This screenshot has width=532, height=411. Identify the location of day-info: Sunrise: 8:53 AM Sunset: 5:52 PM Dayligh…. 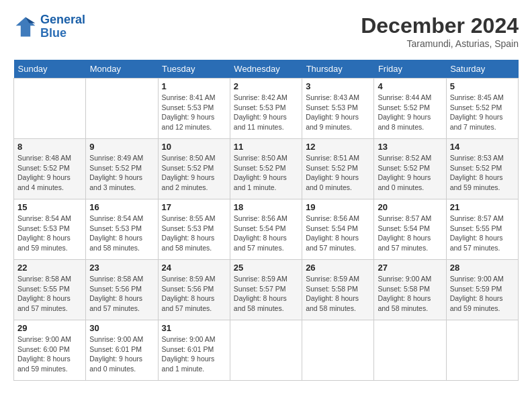
(482, 173).